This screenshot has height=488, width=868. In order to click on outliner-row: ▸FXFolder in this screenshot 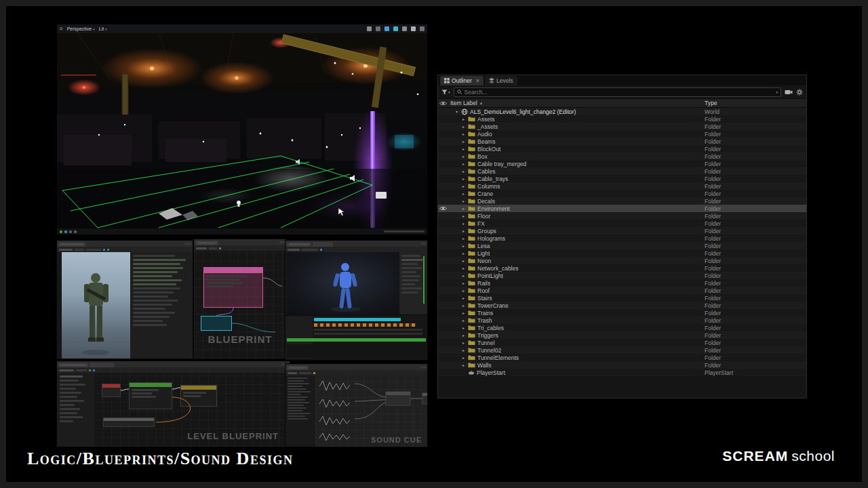, I will do `click(623, 224)`.